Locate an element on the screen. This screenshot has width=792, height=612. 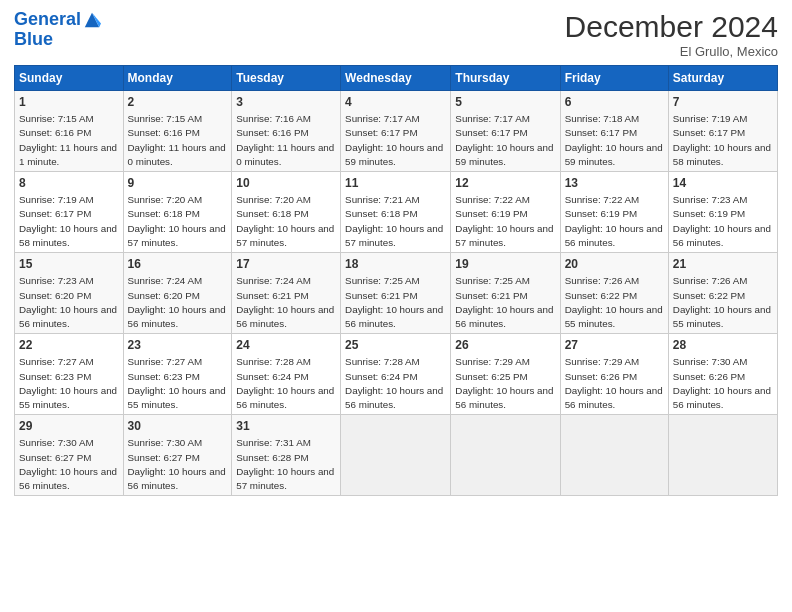
logo-text: General is located at coordinates (48, 20).